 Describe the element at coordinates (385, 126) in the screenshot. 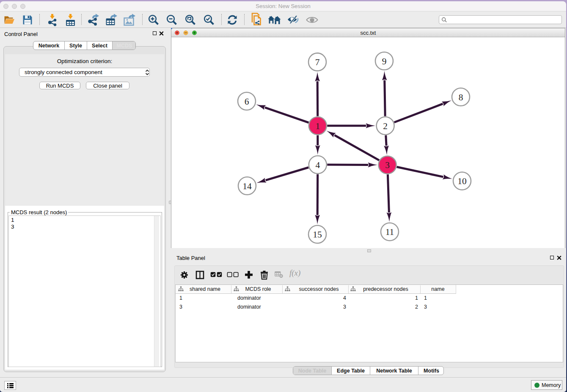

I see `svg-text: 2` at that location.